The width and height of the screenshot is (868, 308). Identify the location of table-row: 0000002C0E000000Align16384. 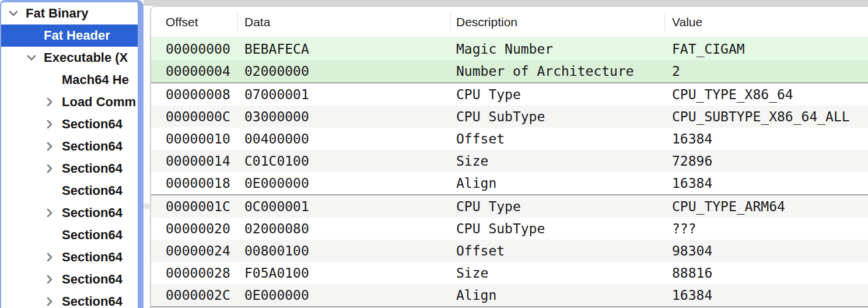
(510, 295).